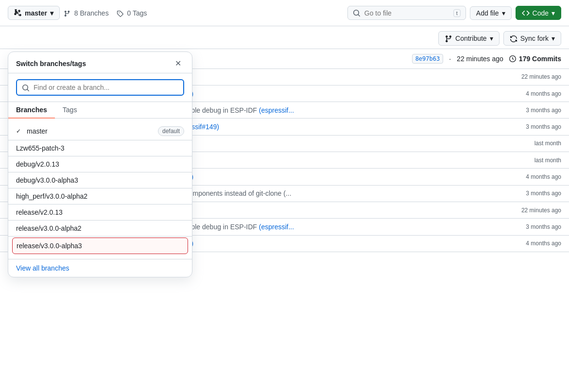 The image size is (569, 392). Describe the element at coordinates (70, 110) in the screenshot. I see `tab-tags: Tags` at that location.